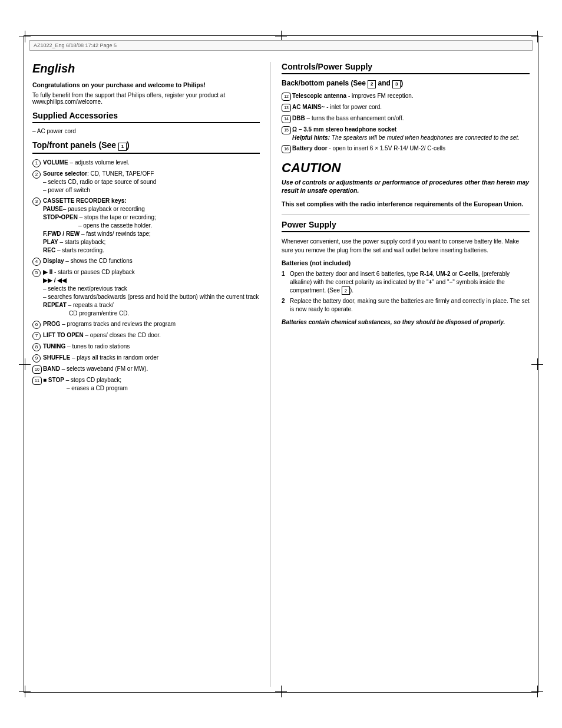 Image resolution: width=562 pixels, height=728 pixels. What do you see at coordinates (128, 145) in the screenshot?
I see `top-front-title-end: )` at bounding box center [128, 145].